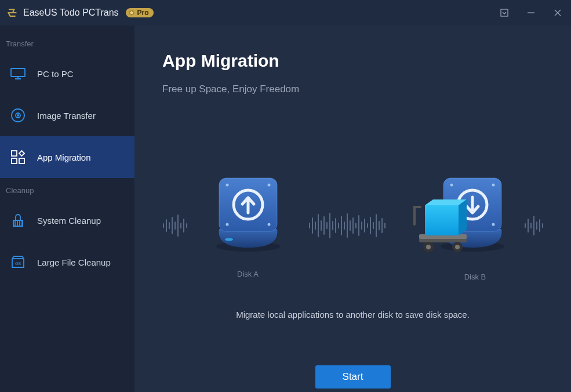 The width and height of the screenshot is (571, 392). What do you see at coordinates (248, 213) in the screenshot?
I see `disk-a-icon` at bounding box center [248, 213].